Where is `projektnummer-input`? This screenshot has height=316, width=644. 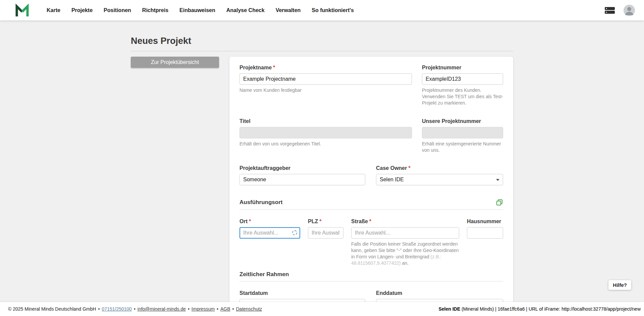 projektnummer-input is located at coordinates (463, 79).